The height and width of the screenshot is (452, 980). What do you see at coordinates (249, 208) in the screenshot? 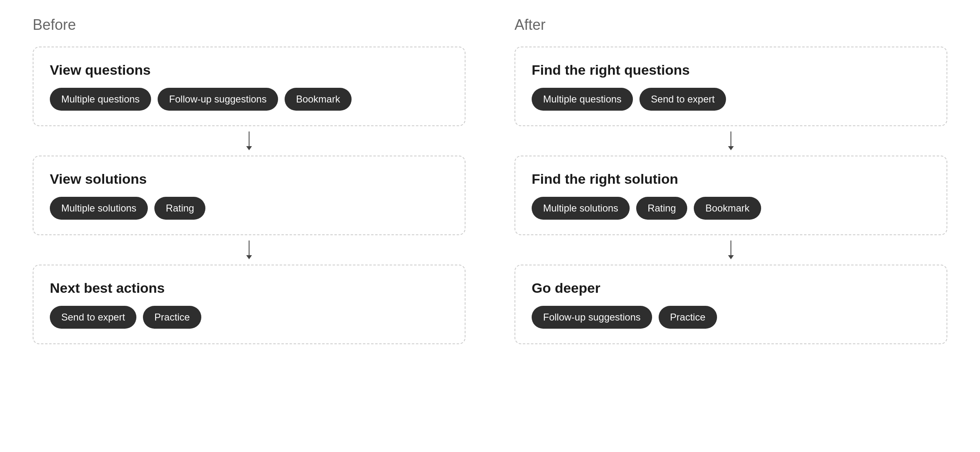
I see `before-card-view-solutions-tags: Multiple solutions Rating` at bounding box center [249, 208].